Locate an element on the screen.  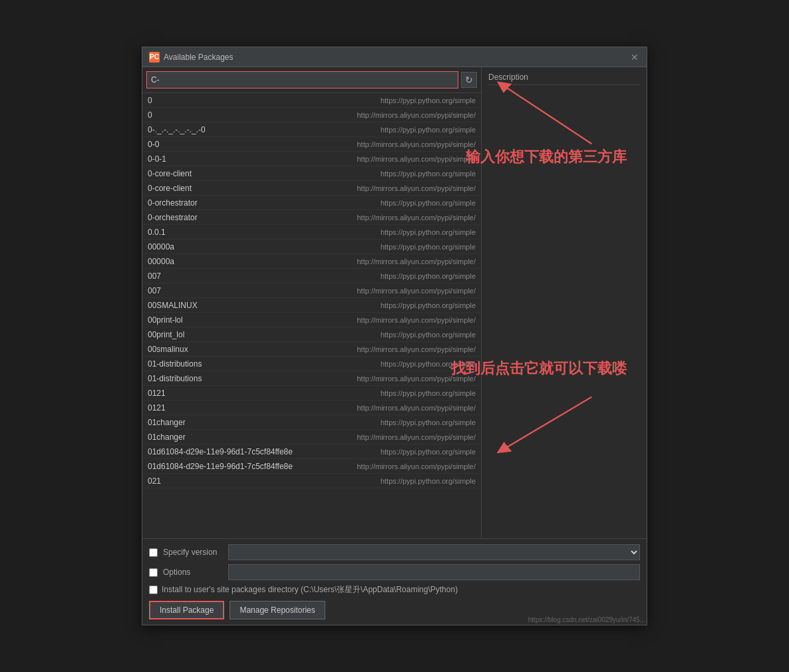
annotation-text-1: 输入你想下载的第三方库 is located at coordinates (546, 157).